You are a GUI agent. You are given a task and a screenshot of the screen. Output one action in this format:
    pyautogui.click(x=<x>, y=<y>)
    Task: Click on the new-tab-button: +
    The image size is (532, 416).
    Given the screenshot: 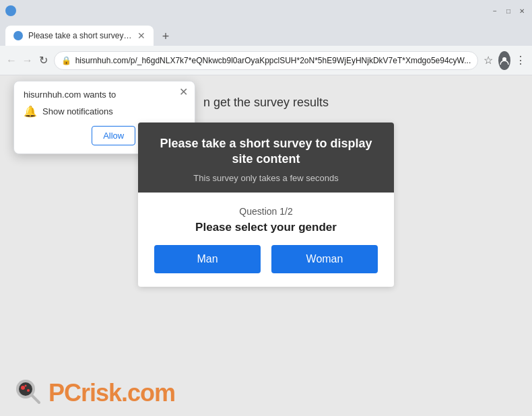 What is the action you would take?
    pyautogui.click(x=166, y=36)
    